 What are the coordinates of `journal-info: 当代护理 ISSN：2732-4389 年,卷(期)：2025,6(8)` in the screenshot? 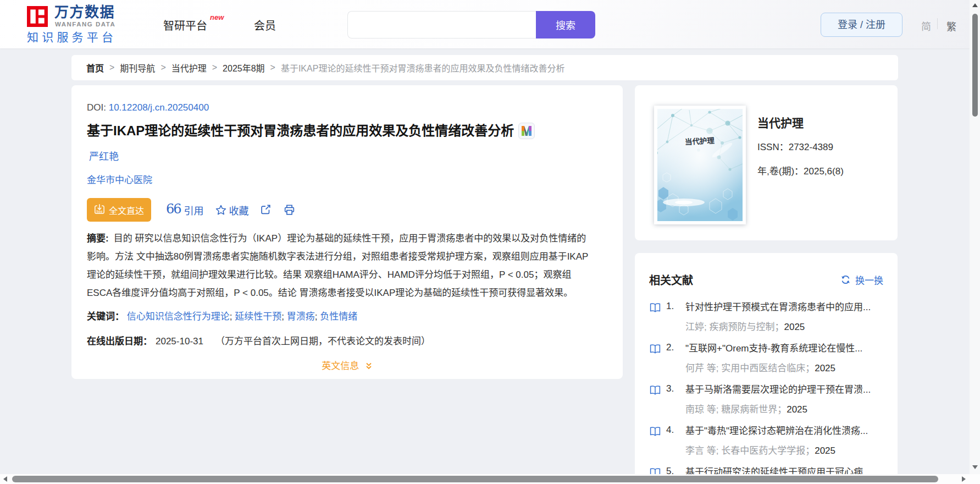 It's located at (800, 145).